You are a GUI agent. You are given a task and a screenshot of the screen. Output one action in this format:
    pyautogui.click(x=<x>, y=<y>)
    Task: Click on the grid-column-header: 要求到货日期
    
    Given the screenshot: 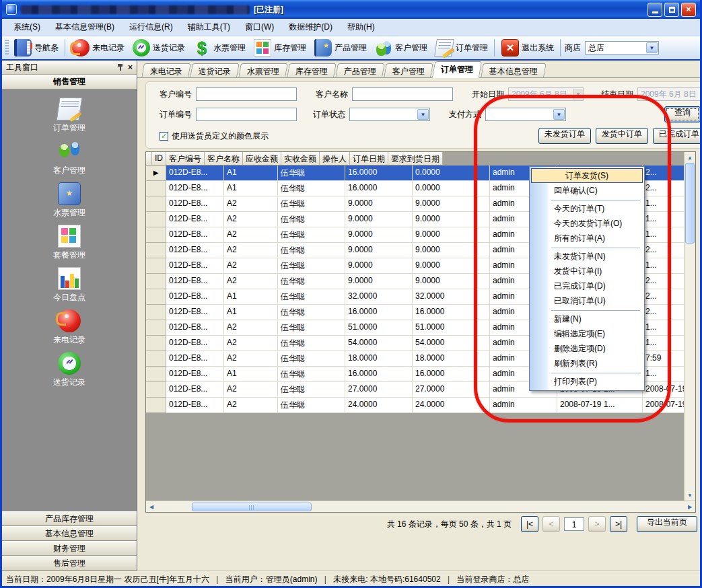 What is the action you would take?
    pyautogui.click(x=416, y=159)
    